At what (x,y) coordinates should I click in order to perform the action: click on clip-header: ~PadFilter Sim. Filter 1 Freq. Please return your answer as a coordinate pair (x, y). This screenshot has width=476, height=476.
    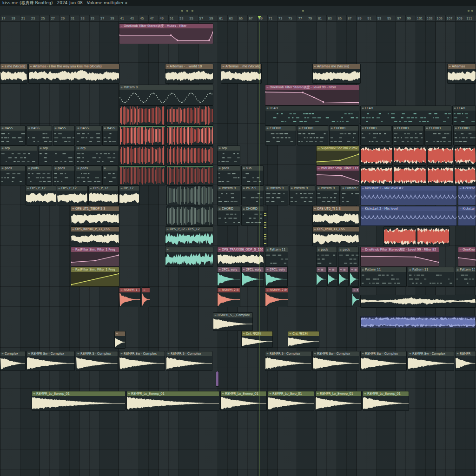
    Looking at the image, I should click on (95, 270).